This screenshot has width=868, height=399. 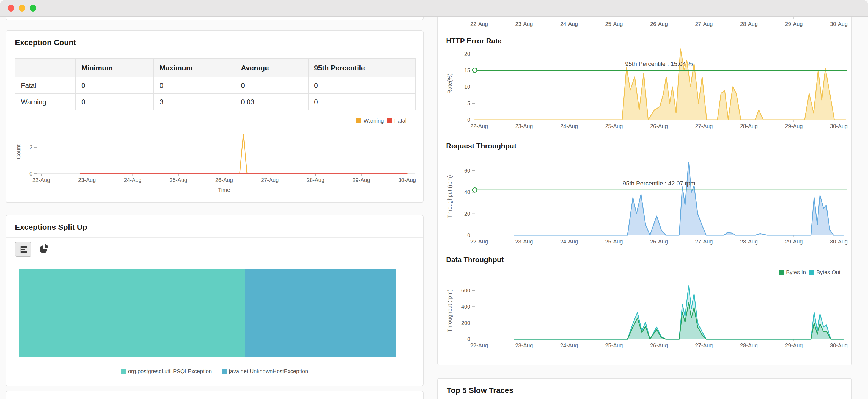 What do you see at coordinates (215, 84) in the screenshot?
I see `exception-stats-table: Minimum Maximum Average 95th Percentile …` at bounding box center [215, 84].